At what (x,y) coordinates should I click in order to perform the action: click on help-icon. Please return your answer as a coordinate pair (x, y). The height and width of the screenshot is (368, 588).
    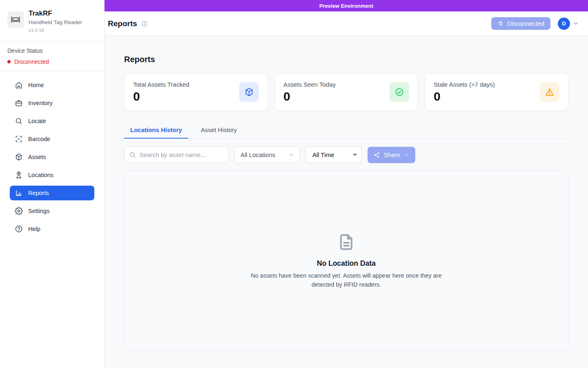
    Looking at the image, I should click on (19, 229).